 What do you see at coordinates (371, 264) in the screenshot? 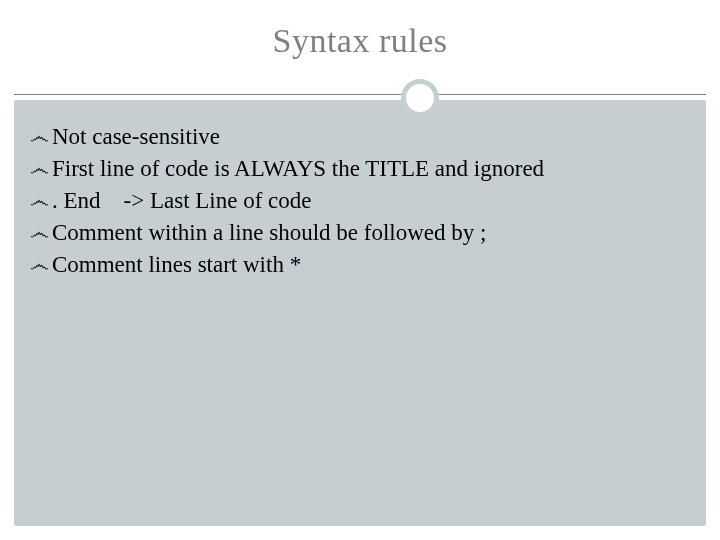
I see `list-item-text: Comment lines start with *` at bounding box center [371, 264].